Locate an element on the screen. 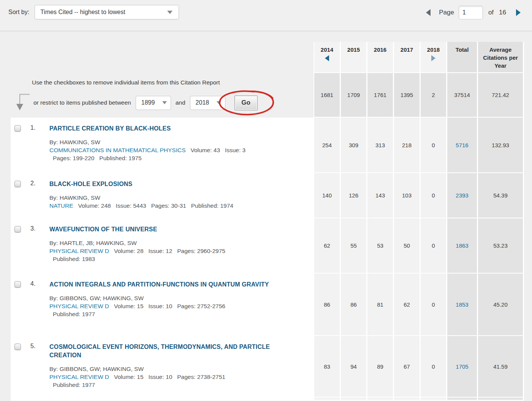 This screenshot has height=401, width=532. journal-link: COMMUNICATIONS IN MATHEMATICAL PHYSICS is located at coordinates (118, 150).